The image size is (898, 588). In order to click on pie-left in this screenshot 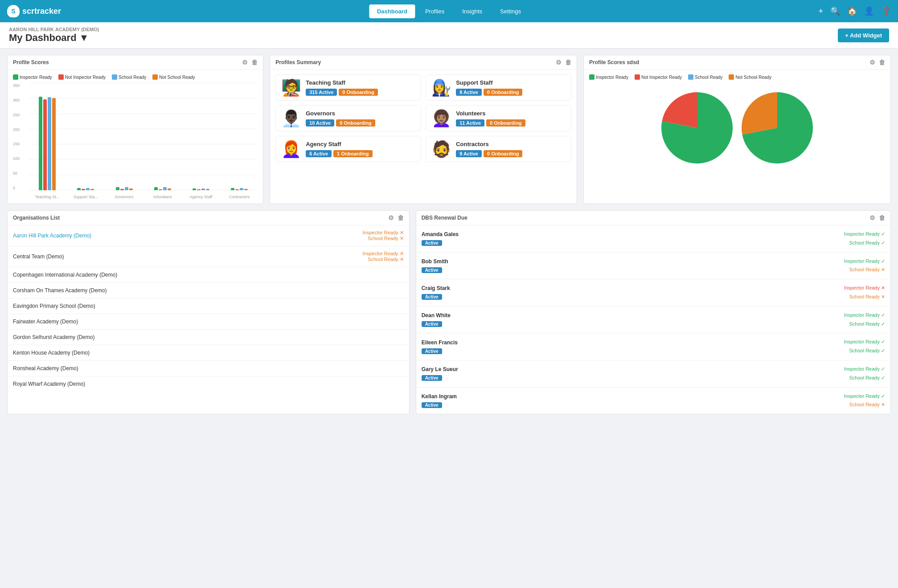, I will do `click(697, 128)`.